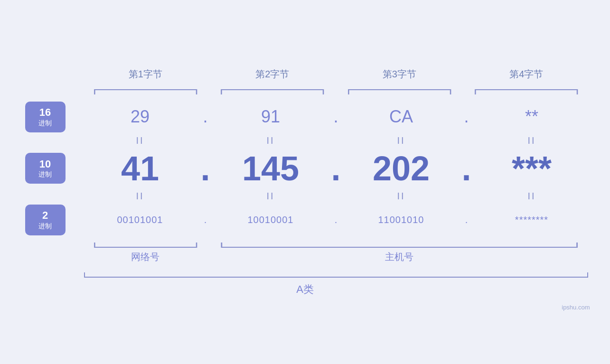  I want to click on bottom-bracket-host, so click(400, 244).